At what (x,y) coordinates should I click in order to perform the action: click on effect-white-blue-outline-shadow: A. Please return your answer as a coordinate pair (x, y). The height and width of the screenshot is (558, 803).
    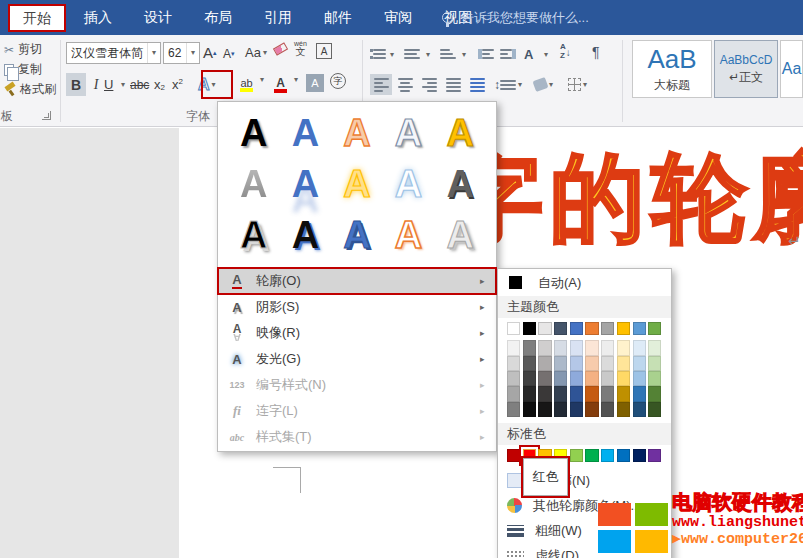
    Looking at the image, I should click on (409, 134).